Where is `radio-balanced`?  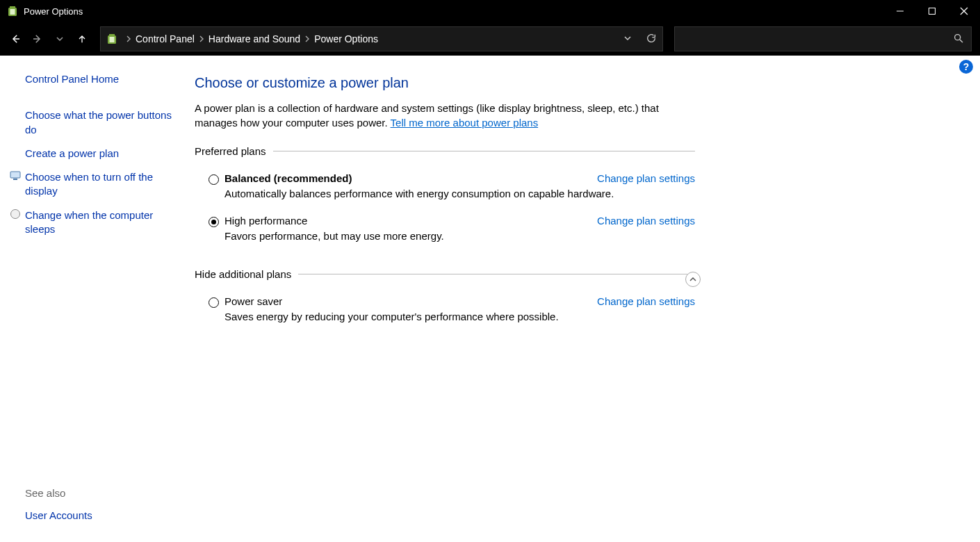
radio-balanced is located at coordinates (214, 179).